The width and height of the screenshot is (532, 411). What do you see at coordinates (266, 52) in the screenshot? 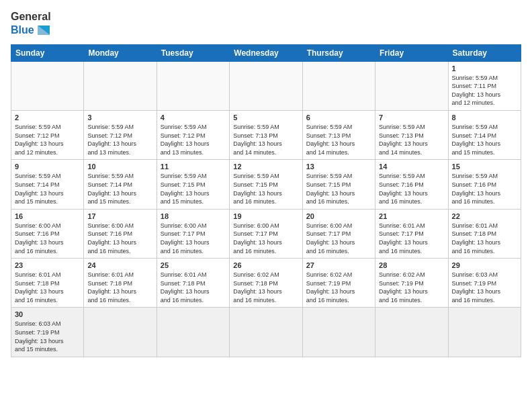
I see `calendar-day-header: Wednesday` at bounding box center [266, 52].